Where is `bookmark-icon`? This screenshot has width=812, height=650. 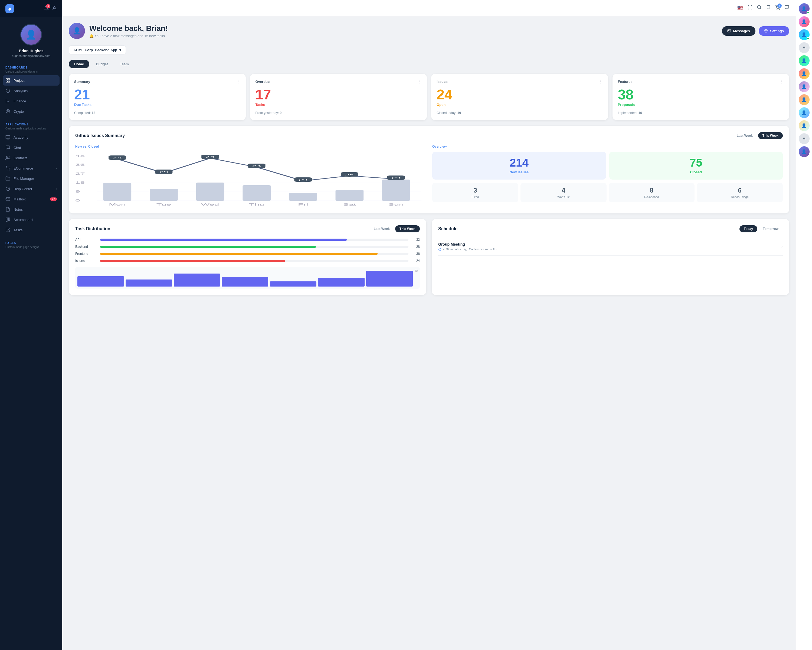
bookmark-icon is located at coordinates (768, 8).